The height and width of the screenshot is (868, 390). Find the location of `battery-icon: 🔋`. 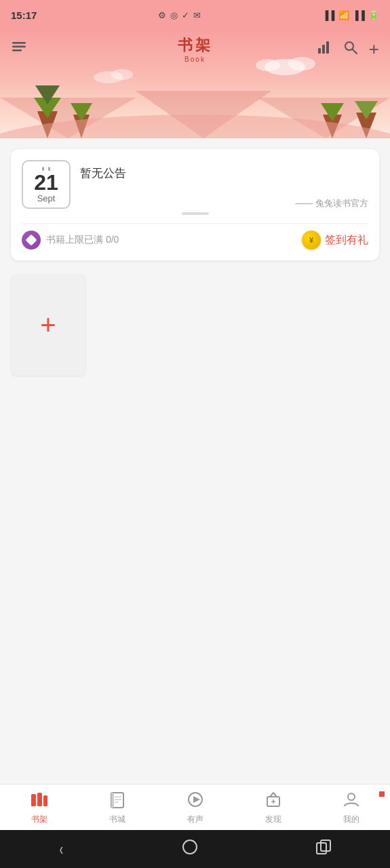

battery-icon: 🔋 is located at coordinates (374, 15).